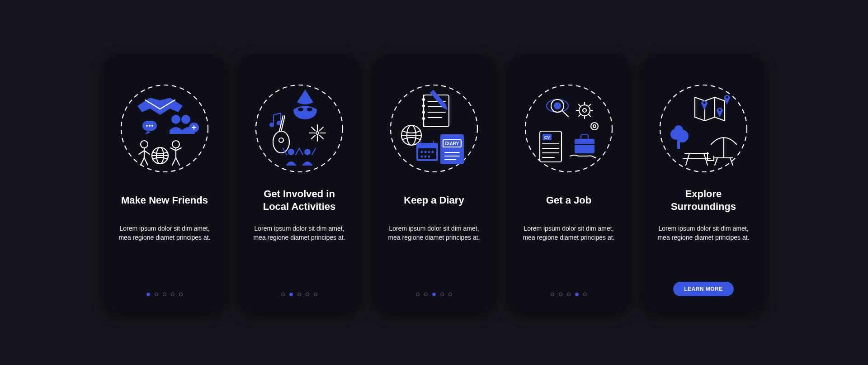 This screenshot has width=868, height=365. Describe the element at coordinates (165, 128) in the screenshot. I see `friends-icon` at that location.